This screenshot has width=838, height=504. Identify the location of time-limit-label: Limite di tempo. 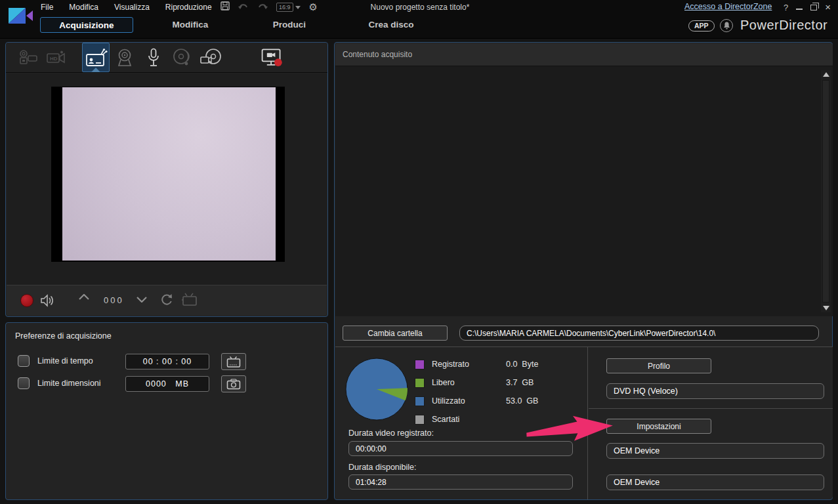
(66, 361).